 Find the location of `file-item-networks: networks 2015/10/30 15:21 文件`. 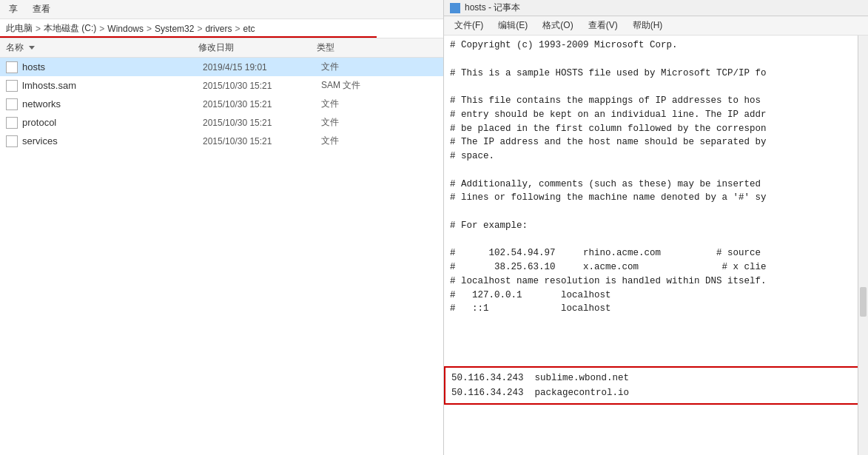

file-item-networks: networks 2015/10/30 15:21 文件 is located at coordinates (222, 104).